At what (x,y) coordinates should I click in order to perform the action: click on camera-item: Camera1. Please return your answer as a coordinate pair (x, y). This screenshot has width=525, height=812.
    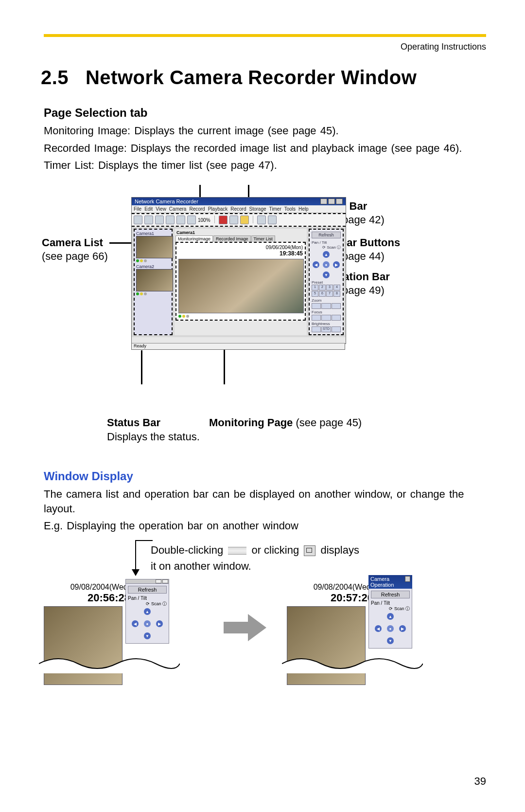
    Looking at the image, I should click on (153, 247).